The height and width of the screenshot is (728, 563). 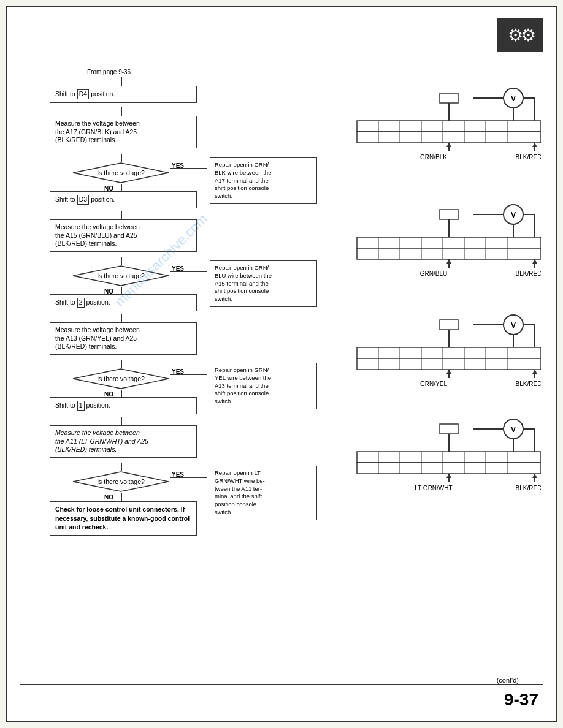 What do you see at coordinates (65, 303) in the screenshot?
I see `step5-shift-label: Shift to` at bounding box center [65, 303].